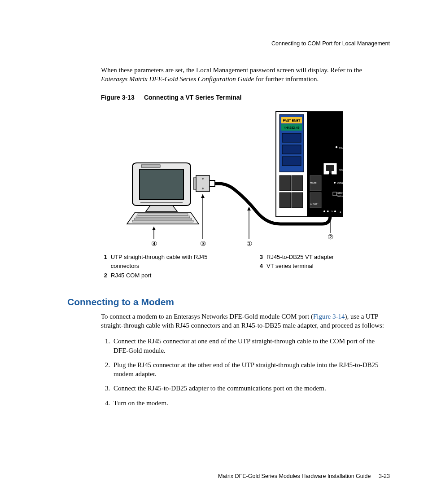  I want to click on page-footer: Matrix DFE-Gold Series Modules Hardware …, so click(304, 476).